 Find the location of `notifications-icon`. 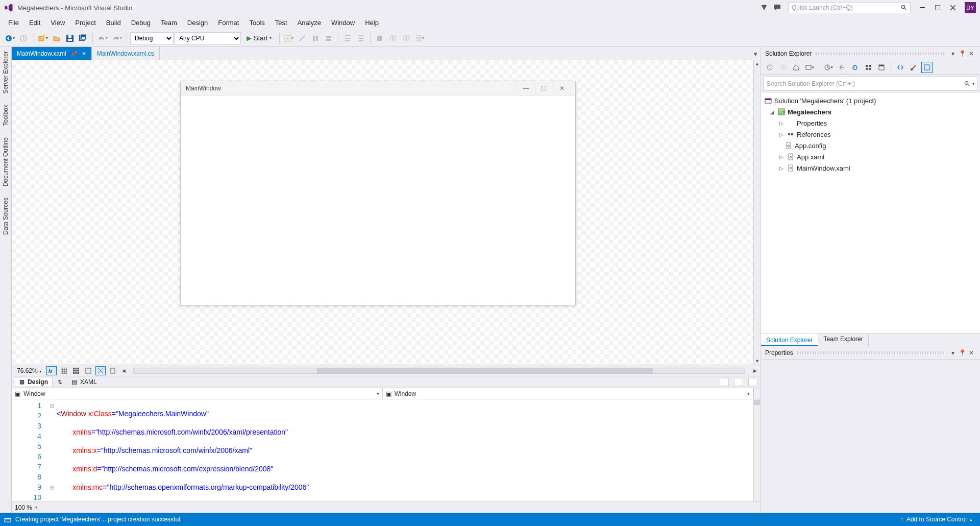

notifications-icon is located at coordinates (764, 8).